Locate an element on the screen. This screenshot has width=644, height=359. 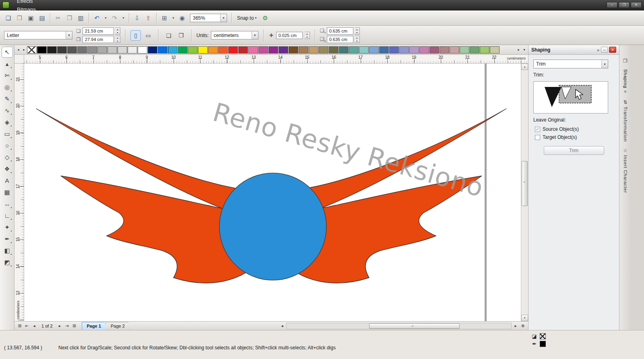
checked-checkbox: ✓ is located at coordinates (538, 130).